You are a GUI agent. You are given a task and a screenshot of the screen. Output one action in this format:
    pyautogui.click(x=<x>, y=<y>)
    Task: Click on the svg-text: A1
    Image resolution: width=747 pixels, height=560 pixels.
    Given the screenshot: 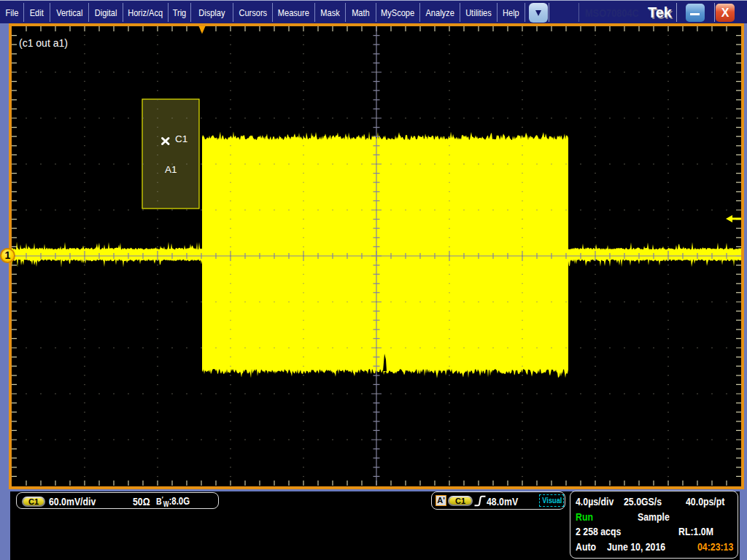 What is the action you would take?
    pyautogui.click(x=171, y=169)
    